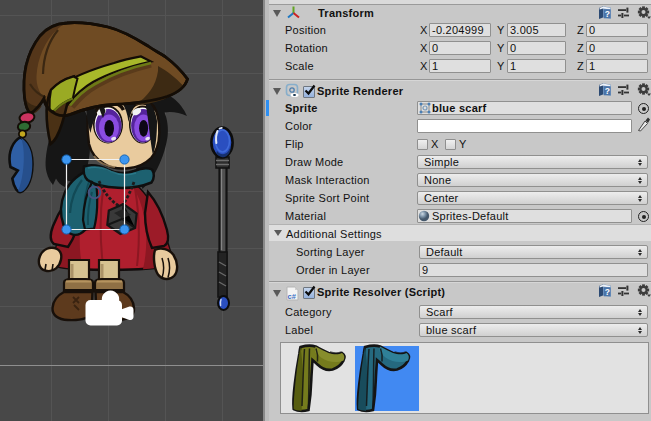 The height and width of the screenshot is (421, 651). I want to click on svg-text: c#, so click(292, 296).